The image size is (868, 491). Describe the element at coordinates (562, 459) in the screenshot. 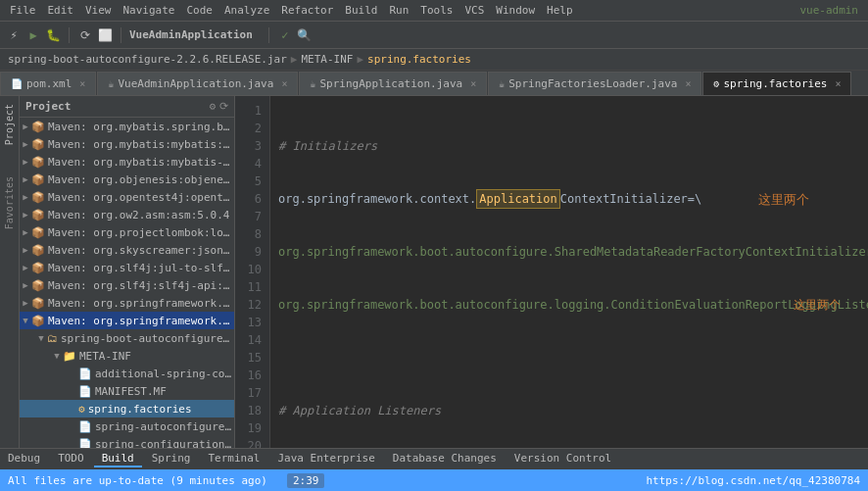

I see `bottom-tab-version-control: Version Control` at that location.